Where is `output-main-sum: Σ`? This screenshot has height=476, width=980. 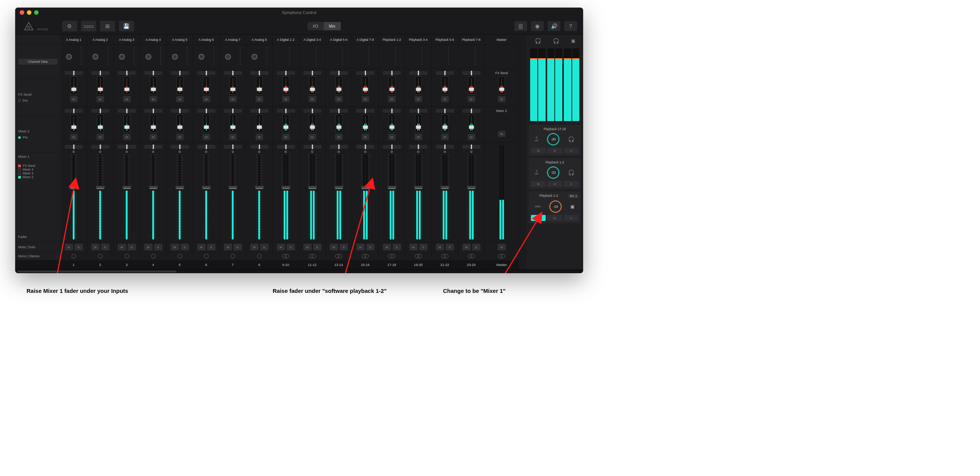 output-main-sum: Σ is located at coordinates (571, 218).